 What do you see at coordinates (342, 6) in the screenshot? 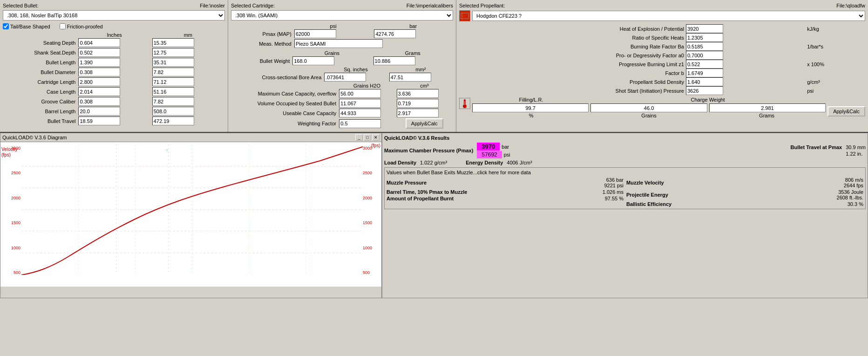
I see `cartridge-panel-header: Selected Cartridge: File:\imperialcalibe…` at bounding box center [342, 6].